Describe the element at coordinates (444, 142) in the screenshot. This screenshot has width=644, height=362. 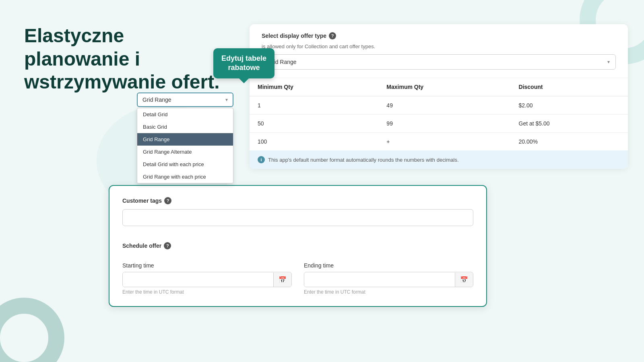
I see `max-qty-3: +` at that location.